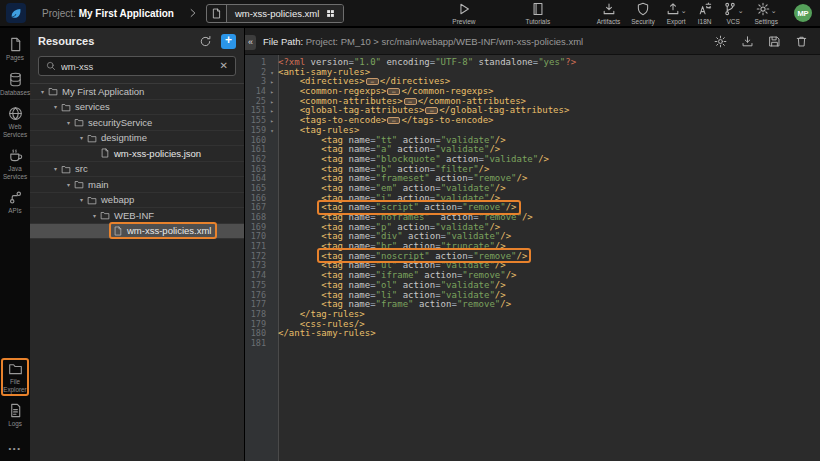  I want to click on file-tree: ▾ My First Application ▾ services ▾ secu…, so click(137, 161).